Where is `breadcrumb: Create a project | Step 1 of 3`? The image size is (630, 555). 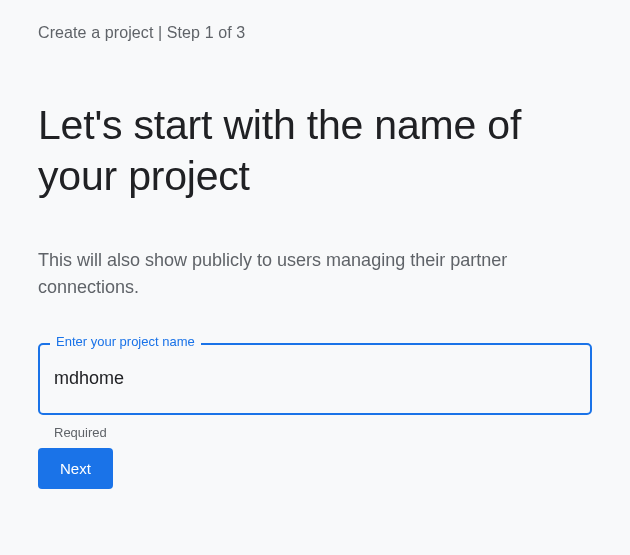 breadcrumb: Create a project | Step 1 of 3 is located at coordinates (315, 33).